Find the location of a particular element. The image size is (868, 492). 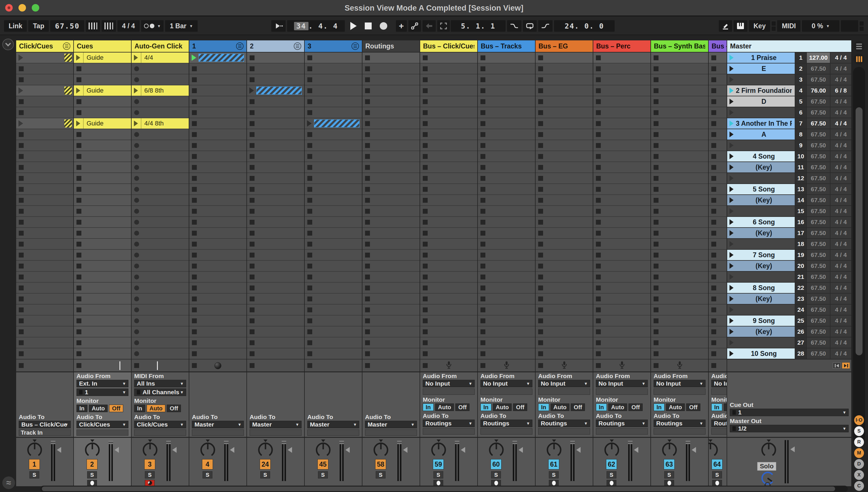

scene-launch-area: 3 Another In The Fire is located at coordinates (761, 124).